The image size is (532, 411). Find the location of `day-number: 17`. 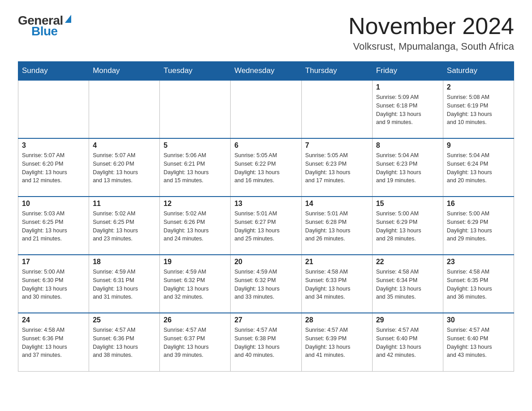

day-number: 17 is located at coordinates (54, 262).